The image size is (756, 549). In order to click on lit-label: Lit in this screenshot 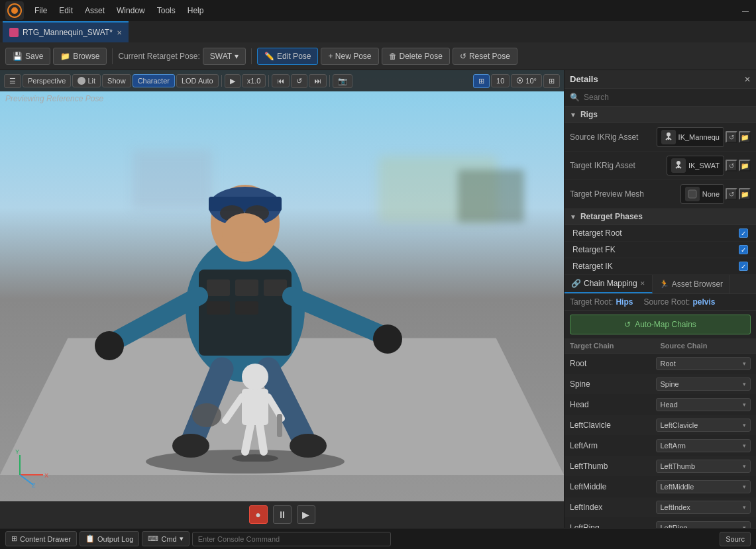, I will do `click(91, 81)`.